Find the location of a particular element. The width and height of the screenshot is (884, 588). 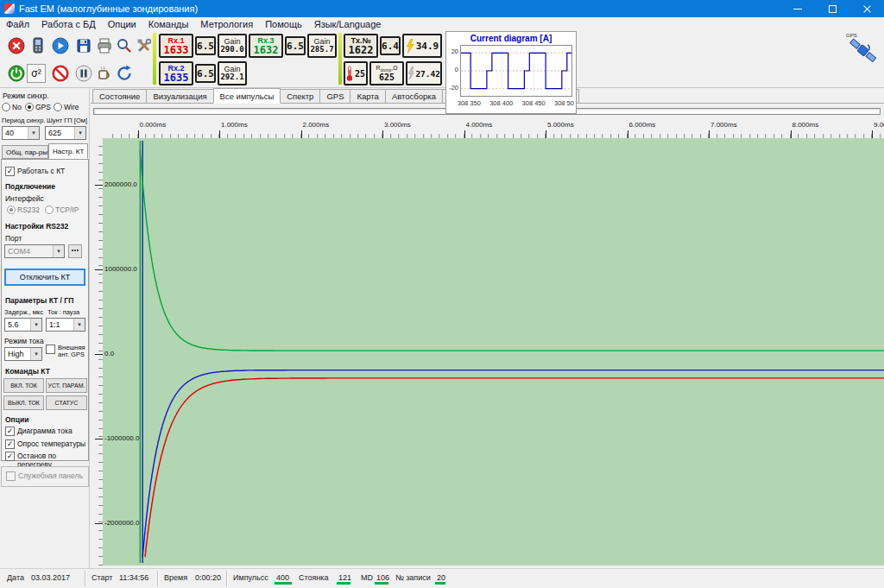

tab-map: Карта is located at coordinates (368, 96).